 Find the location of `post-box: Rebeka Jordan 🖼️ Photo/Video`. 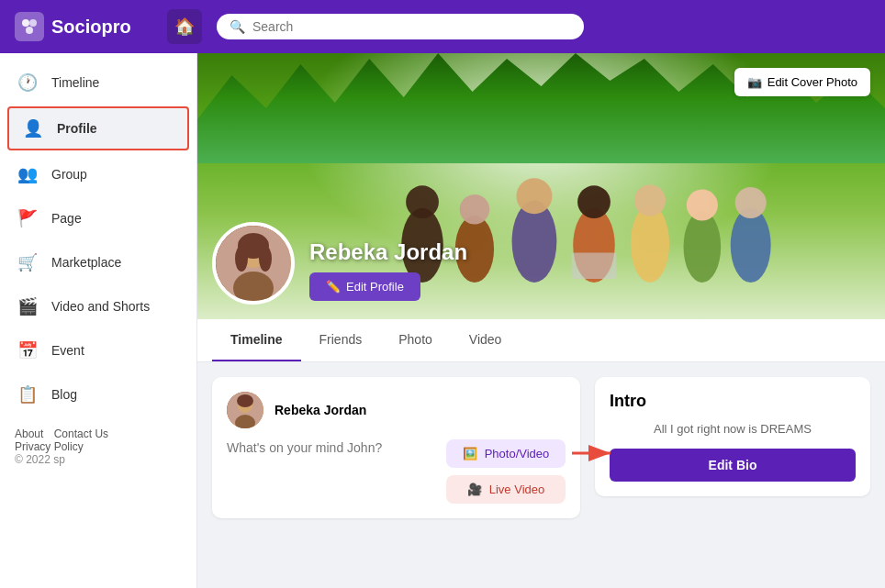

post-box: Rebeka Jordan 🖼️ Photo/Video is located at coordinates (397, 448).